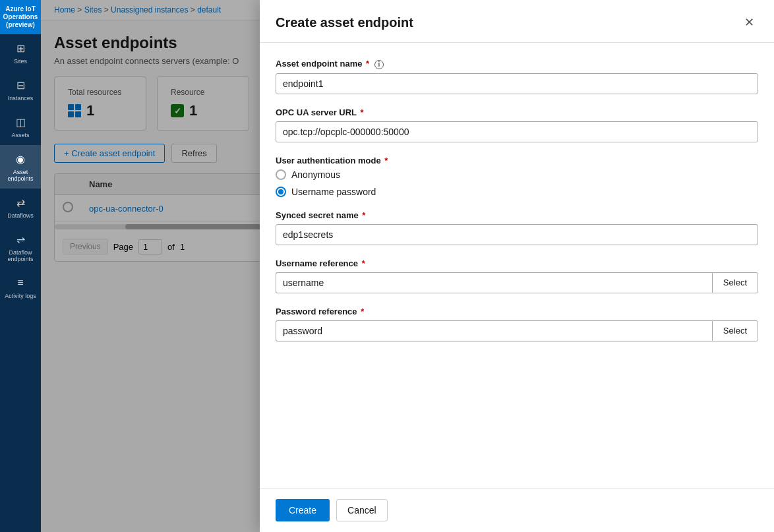 The image size is (774, 532). I want to click on username-ref-required: *, so click(364, 264).